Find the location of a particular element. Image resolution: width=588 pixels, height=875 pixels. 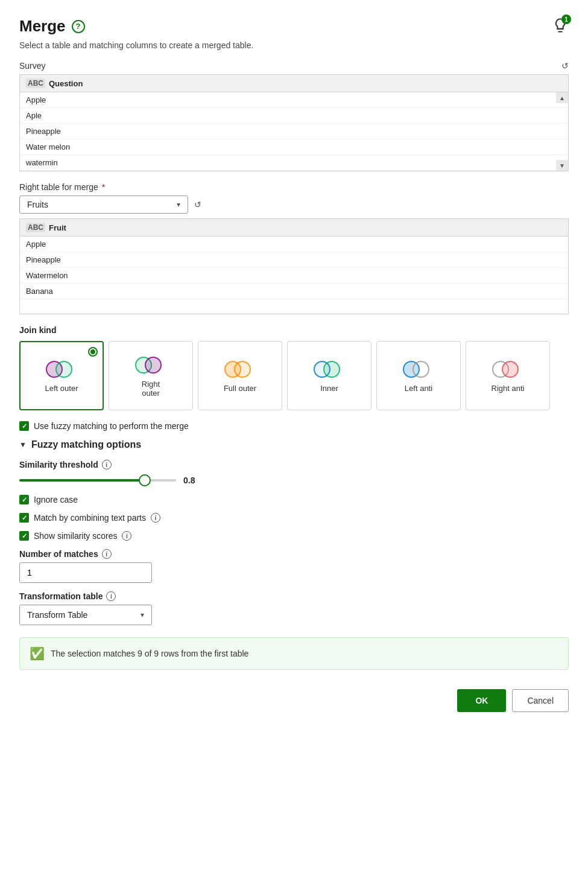

header: Merge ? 1 is located at coordinates (294, 27).